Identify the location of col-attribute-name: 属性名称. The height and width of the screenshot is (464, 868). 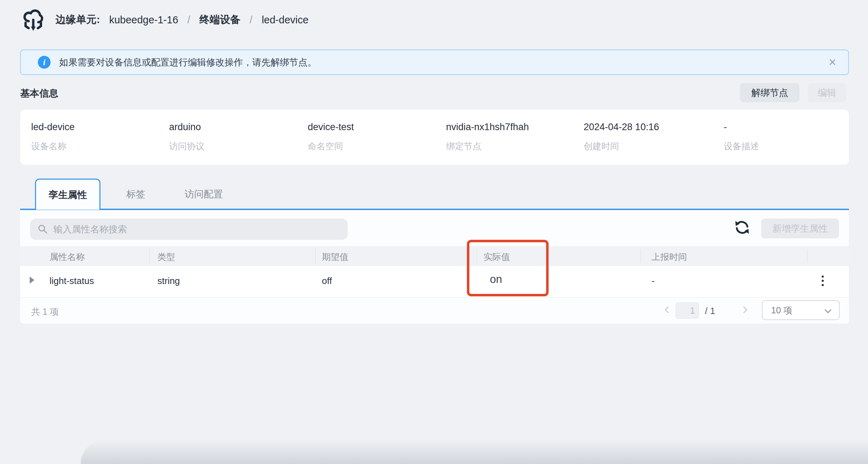
(67, 257).